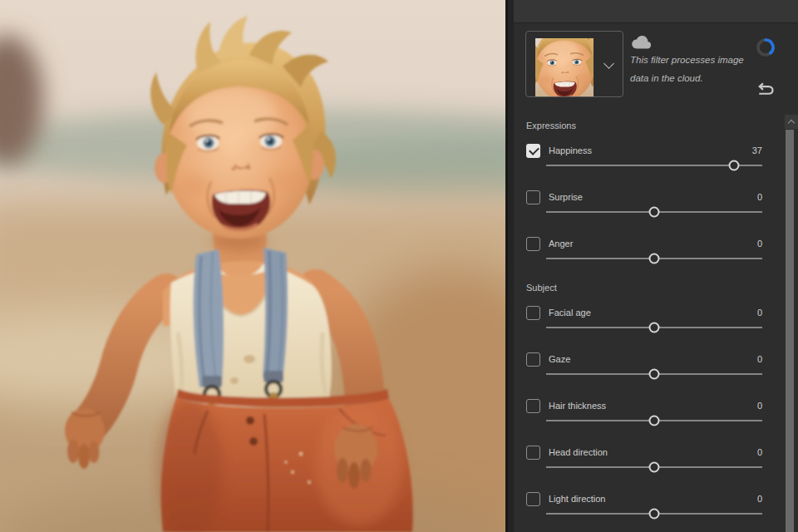  Describe the element at coordinates (653, 359) in the screenshot. I see `label-gaze: Gaze` at that location.